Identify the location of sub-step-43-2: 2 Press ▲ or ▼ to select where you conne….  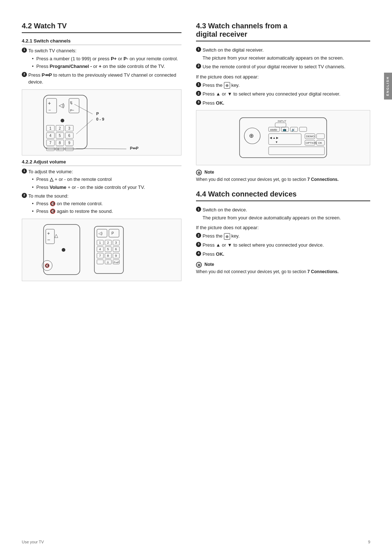
(283, 94).